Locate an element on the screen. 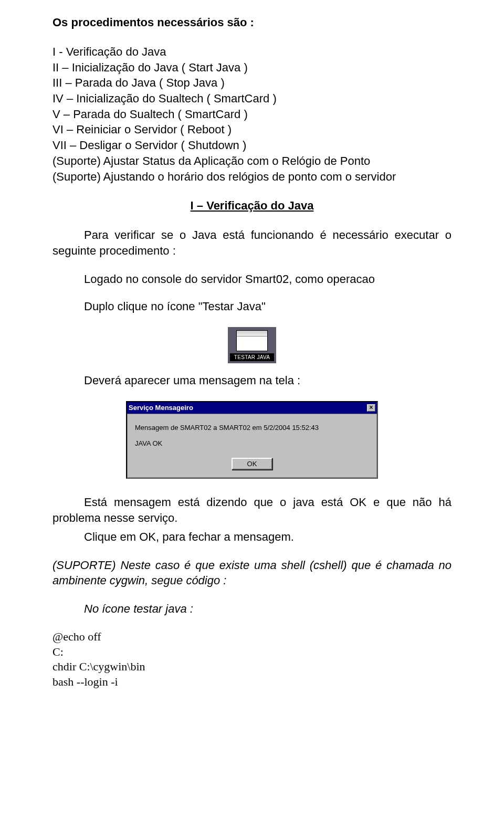 Image resolution: width=504 pixels, height=820 pixels. code-line: chdir C:\cygwin\bin is located at coordinates (252, 667).